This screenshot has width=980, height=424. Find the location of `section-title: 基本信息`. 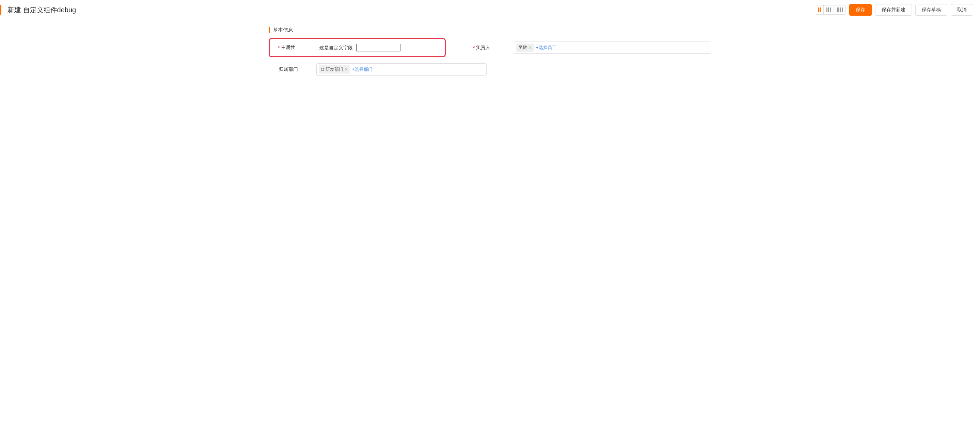

section-title: 基本信息 is located at coordinates (283, 30).